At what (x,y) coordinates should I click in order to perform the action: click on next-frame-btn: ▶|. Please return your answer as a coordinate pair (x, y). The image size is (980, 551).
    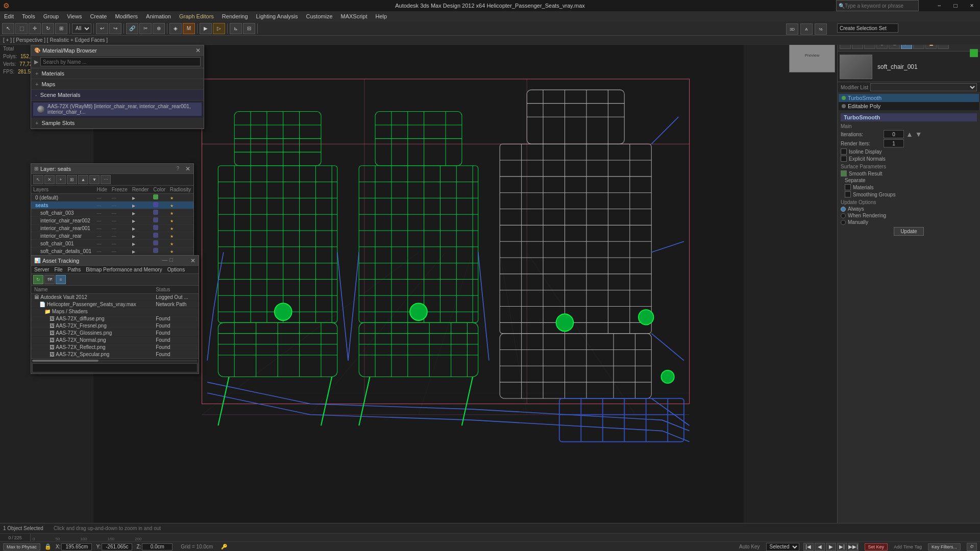
    Looking at the image, I should click on (842, 547).